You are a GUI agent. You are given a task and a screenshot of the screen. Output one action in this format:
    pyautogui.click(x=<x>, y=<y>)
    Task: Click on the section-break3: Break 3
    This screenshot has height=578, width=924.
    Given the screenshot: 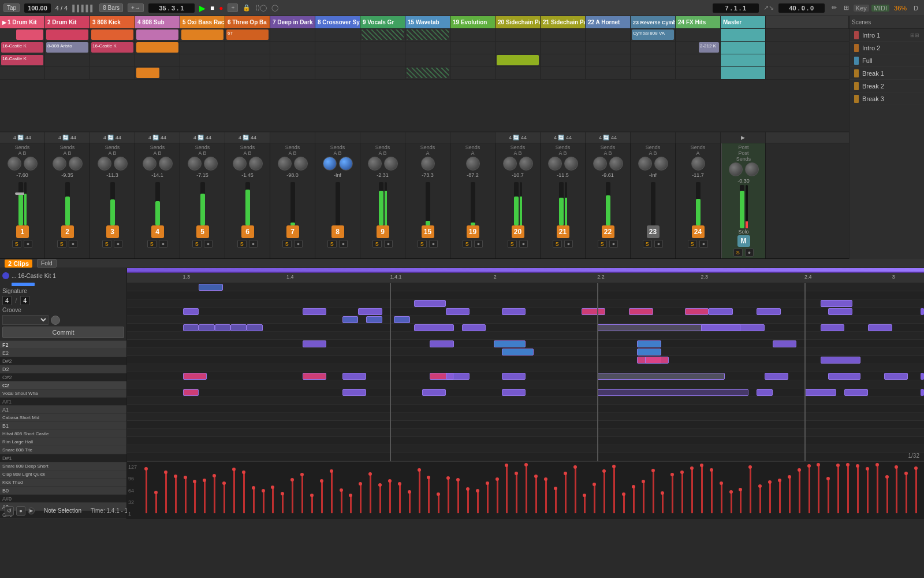 What is the action you would take?
    pyautogui.click(x=887, y=99)
    